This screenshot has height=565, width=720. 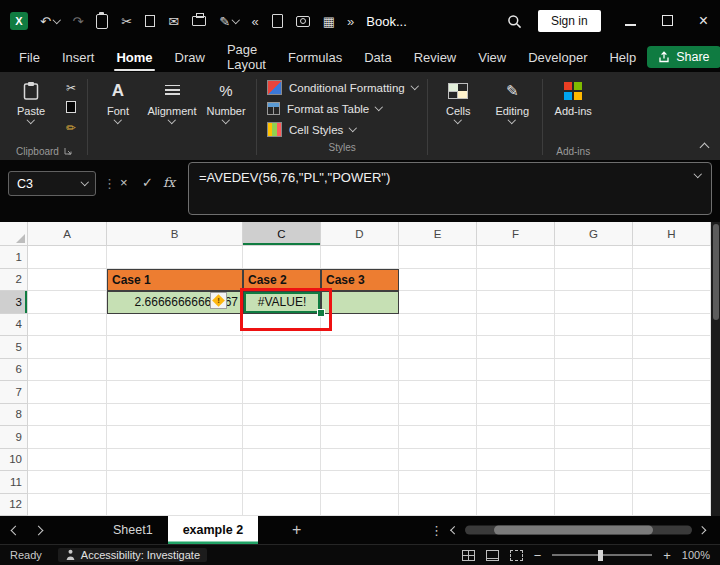 What do you see at coordinates (574, 530) in the screenshot?
I see `horizontal-scrollbar-thumb` at bounding box center [574, 530].